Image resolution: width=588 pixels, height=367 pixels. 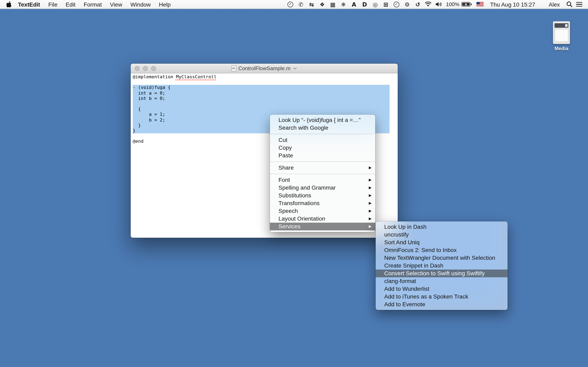 I want to click on battery-percent-label: 100%, so click(x=453, y=4).